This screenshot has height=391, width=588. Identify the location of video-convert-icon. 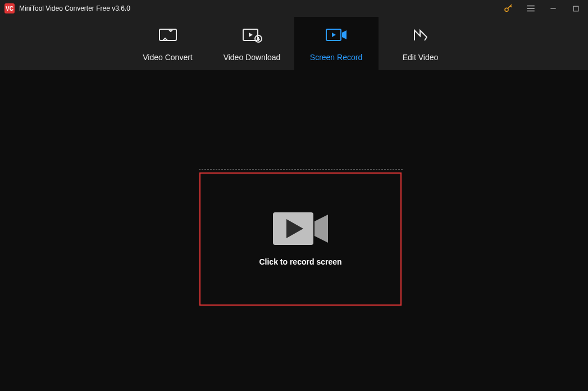
(168, 35).